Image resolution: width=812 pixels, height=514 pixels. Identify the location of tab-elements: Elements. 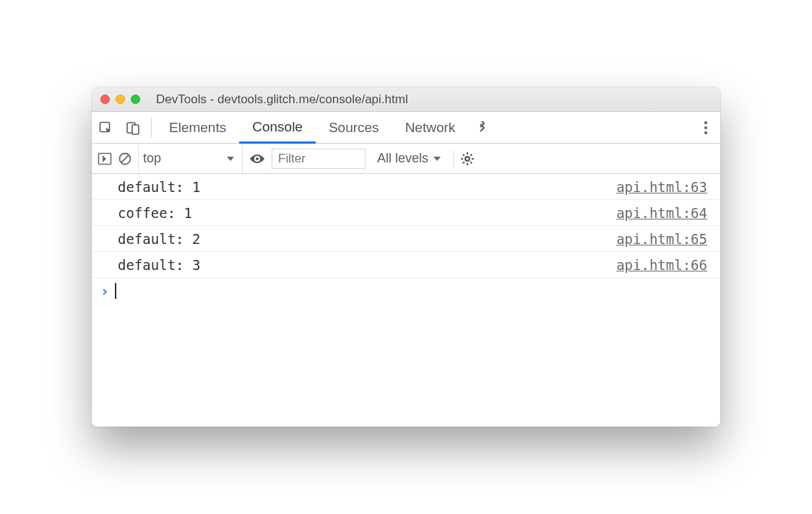
(198, 127).